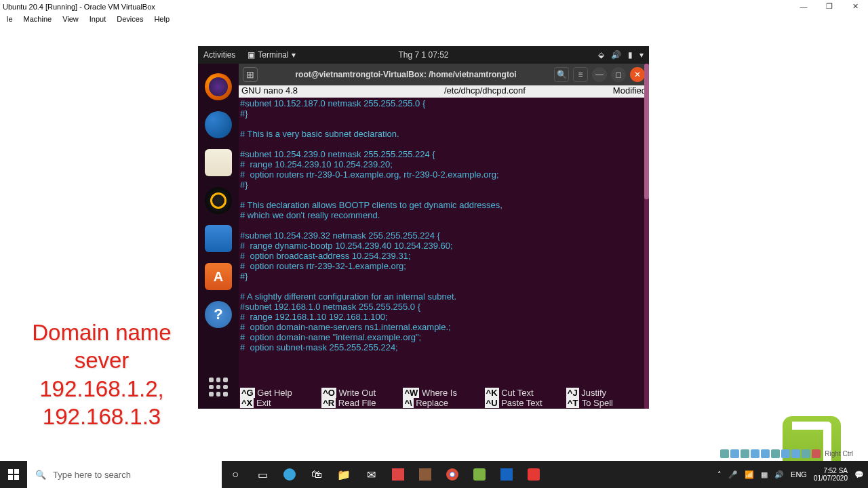 The width and height of the screenshot is (868, 488). I want to click on vbox-menubar: le Machine View Input Devices Help, so click(434, 19).